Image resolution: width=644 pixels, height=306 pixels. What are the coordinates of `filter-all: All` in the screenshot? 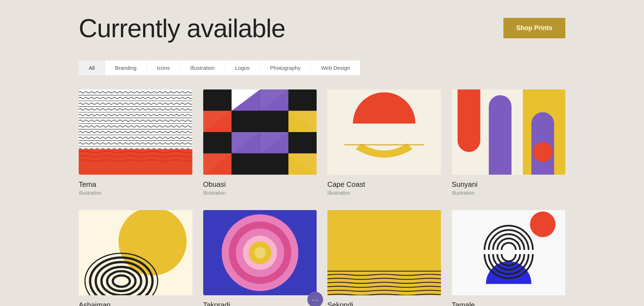 It's located at (92, 68).